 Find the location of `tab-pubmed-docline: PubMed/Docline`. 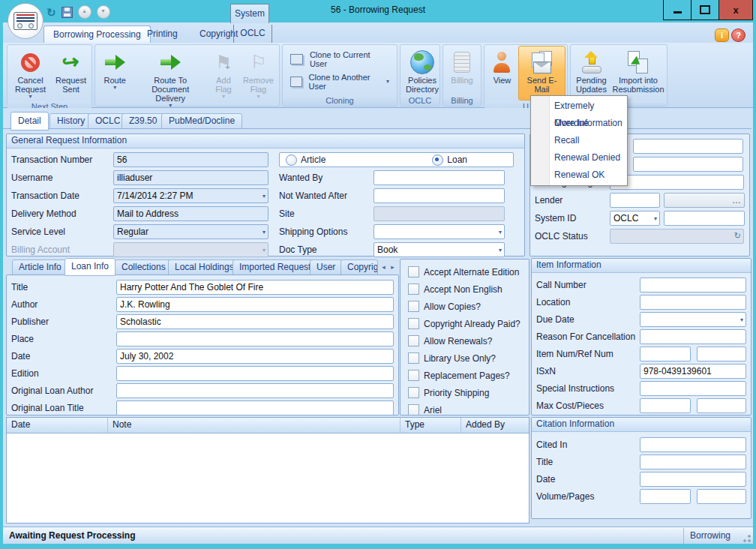

tab-pubmed-docline: PubMed/Docline is located at coordinates (202, 122).